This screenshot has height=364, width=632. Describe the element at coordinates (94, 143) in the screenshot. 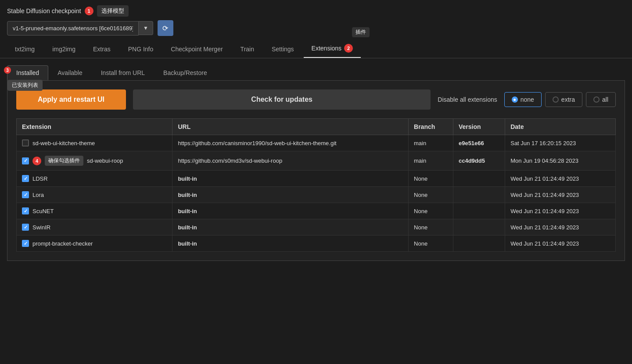

I see `checkbox-cell: sd-web-ui-kitchen-theme` at that location.